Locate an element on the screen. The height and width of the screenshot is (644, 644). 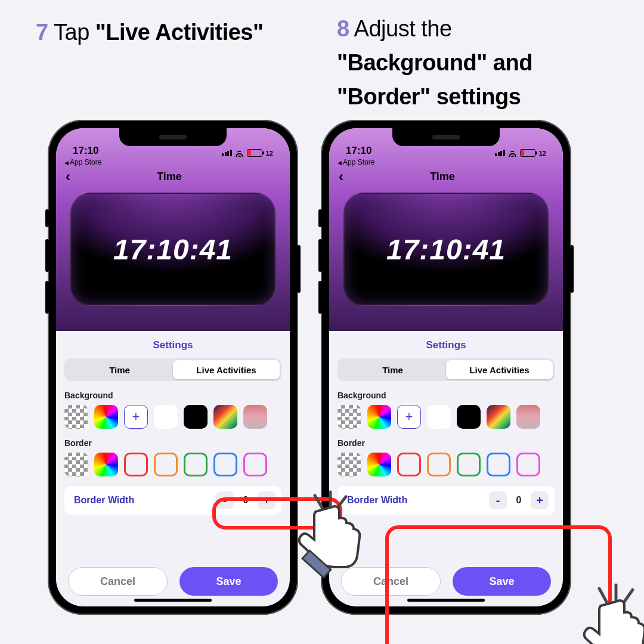
step7-number: 7 is located at coordinates (42, 32).